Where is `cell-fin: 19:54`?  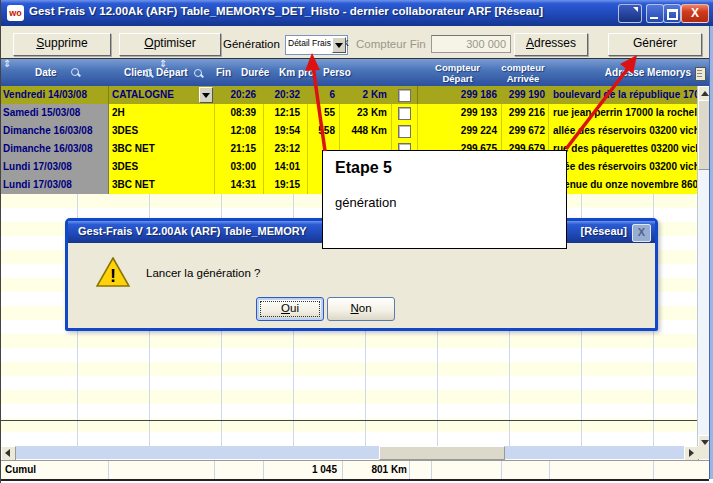 cell-fin: 19:54 is located at coordinates (286, 131).